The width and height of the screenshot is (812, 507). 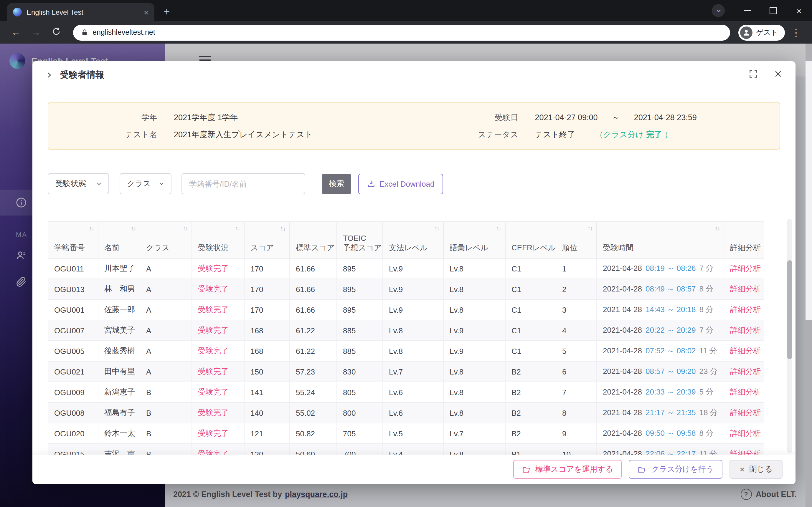 What do you see at coordinates (773, 11) in the screenshot?
I see `maximize-button` at bounding box center [773, 11].